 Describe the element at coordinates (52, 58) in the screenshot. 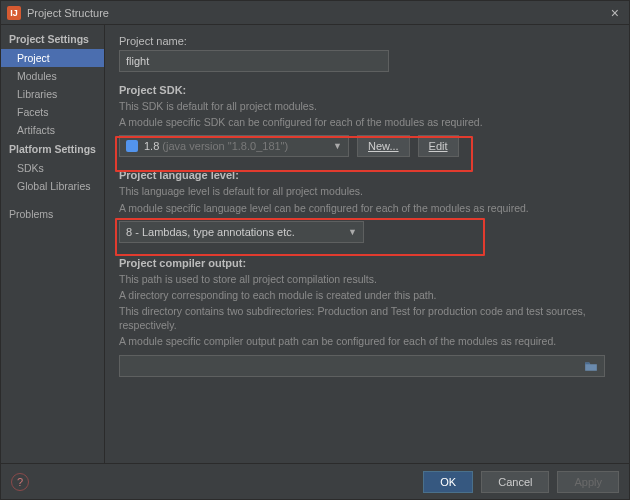

I see `sidebar-item-project: Project` at that location.